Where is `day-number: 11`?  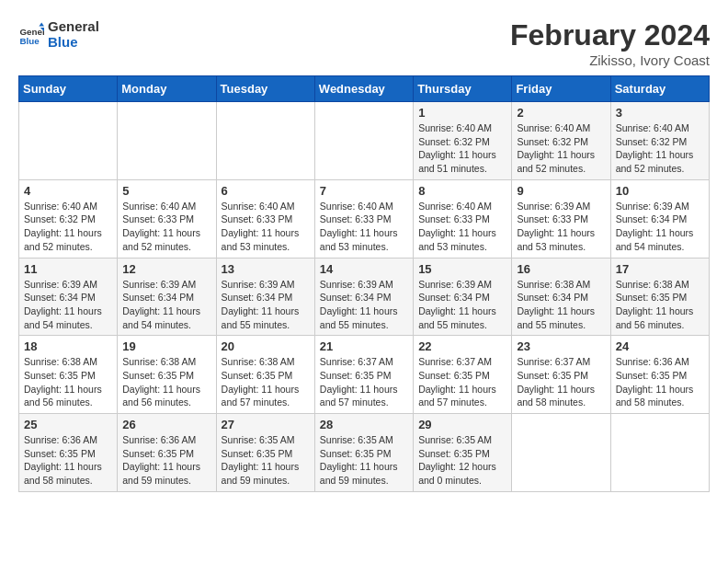 day-number: 11 is located at coordinates (68, 269).